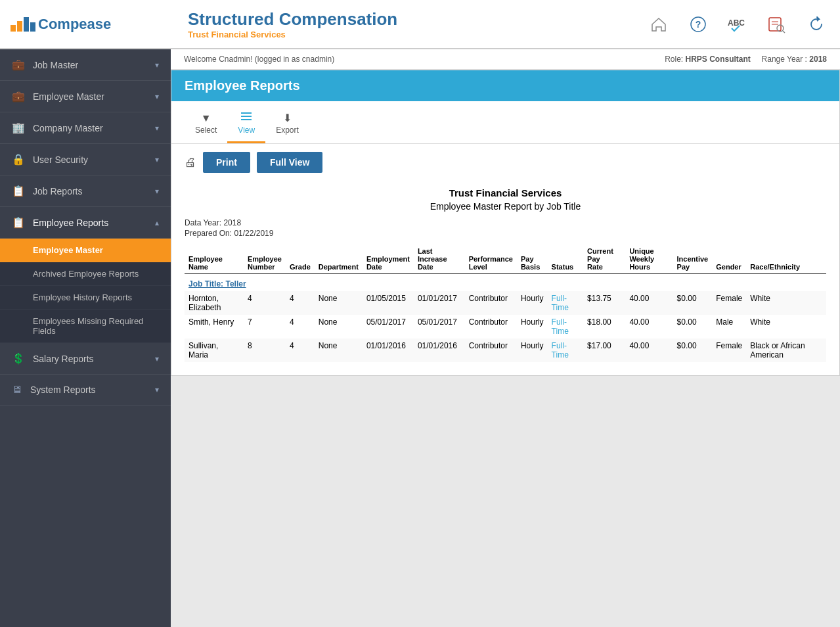  What do you see at coordinates (227, 162) in the screenshot?
I see `print-button: Print` at bounding box center [227, 162].